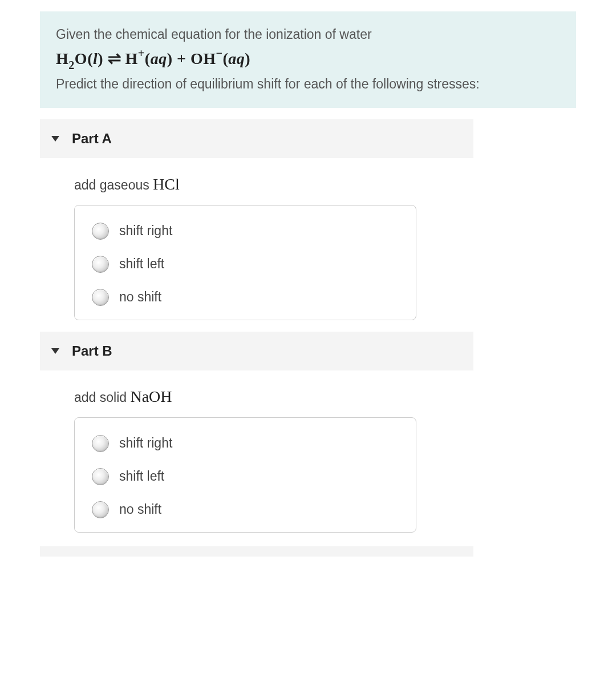 Image resolution: width=616 pixels, height=685 pixels. Describe the element at coordinates (257, 351) in the screenshot. I see `part-b-header: Part B` at that location.